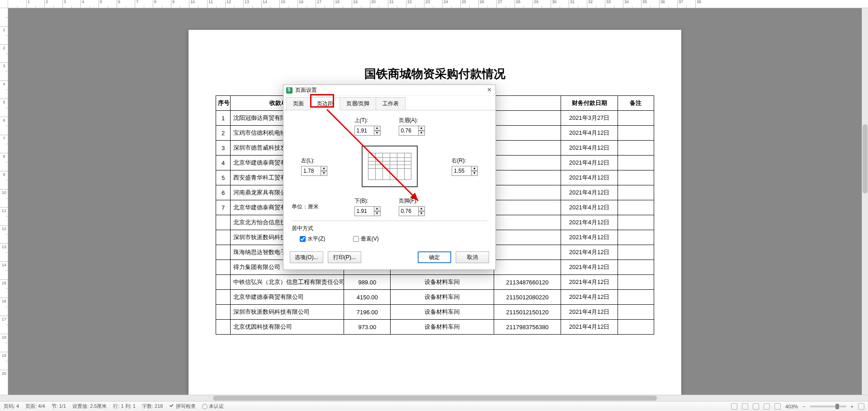 The height and width of the screenshot is (411, 868). Describe the element at coordinates (527, 103) in the screenshot. I see `th-acct` at that location.